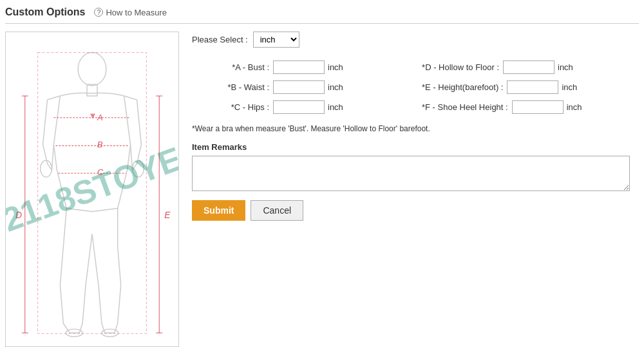 This screenshot has height=352, width=644. What do you see at coordinates (45, 12) in the screenshot?
I see `page-title: Custom Options` at bounding box center [45, 12].